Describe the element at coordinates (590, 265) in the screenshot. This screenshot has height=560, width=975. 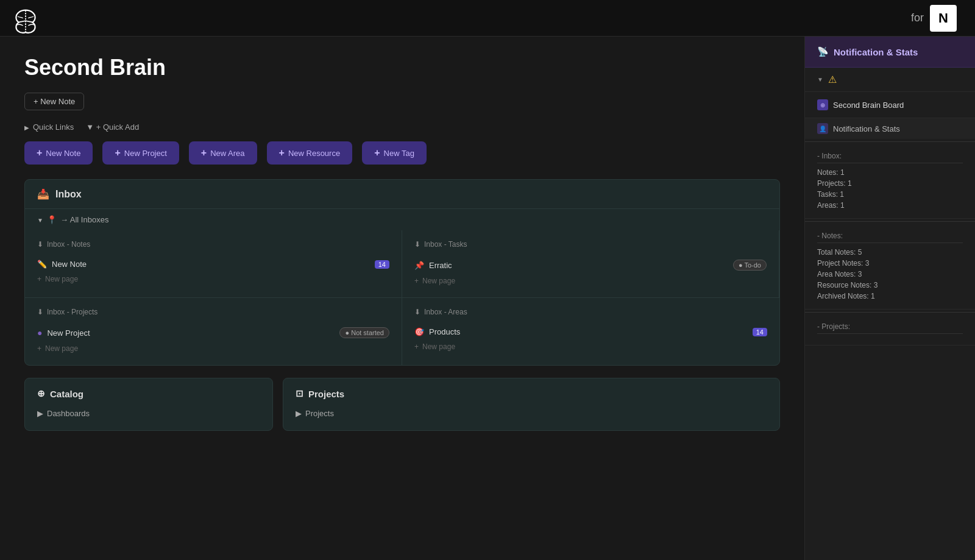
I see `list-item: 📌 Erratic ● To-do` at that location.